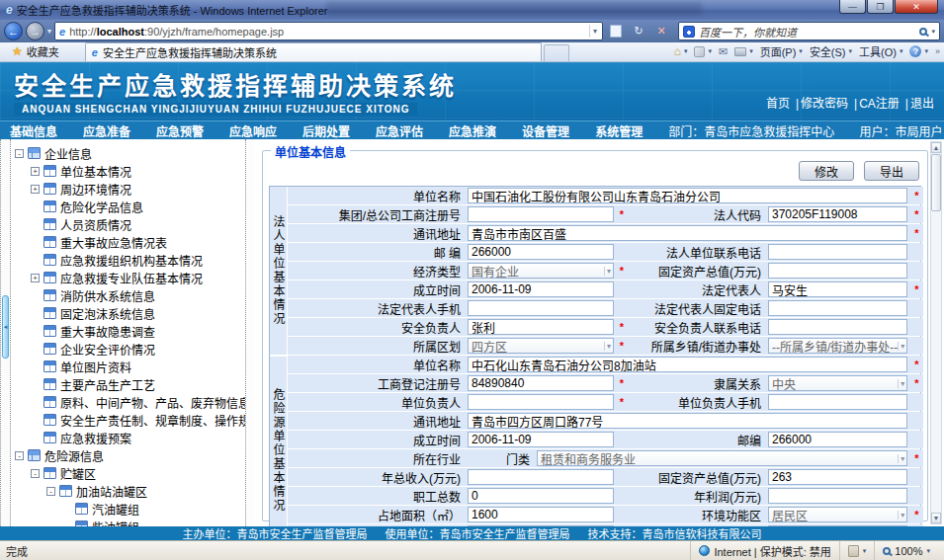 Image resolution: width=944 pixels, height=560 pixels. I want to click on nav-item-3: 应急响应, so click(253, 130).